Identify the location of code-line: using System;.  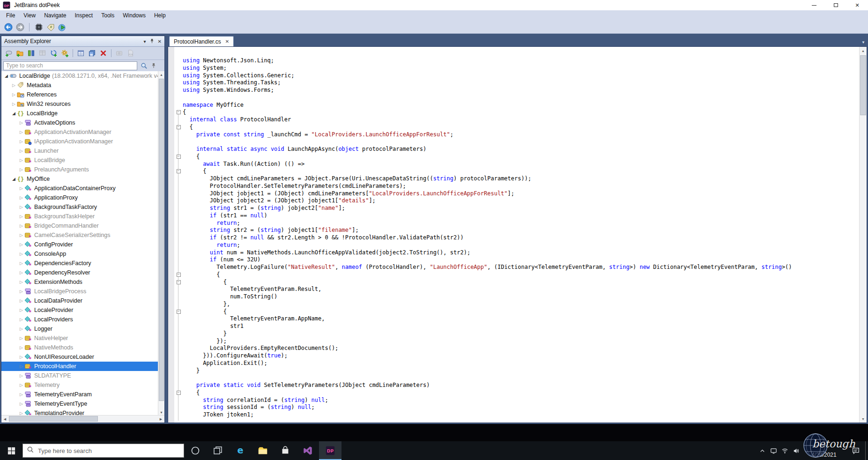
(521, 68).